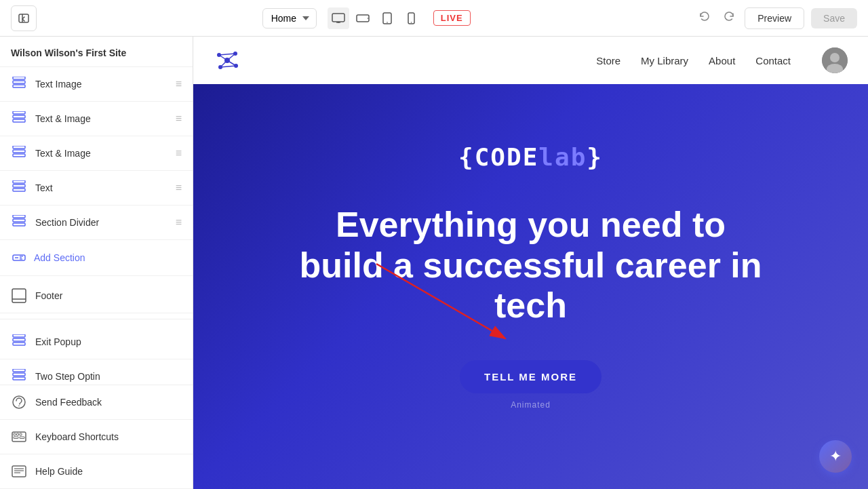 Image resolution: width=868 pixels, height=489 pixels. What do you see at coordinates (834, 18) in the screenshot?
I see `save-button: Save` at bounding box center [834, 18].